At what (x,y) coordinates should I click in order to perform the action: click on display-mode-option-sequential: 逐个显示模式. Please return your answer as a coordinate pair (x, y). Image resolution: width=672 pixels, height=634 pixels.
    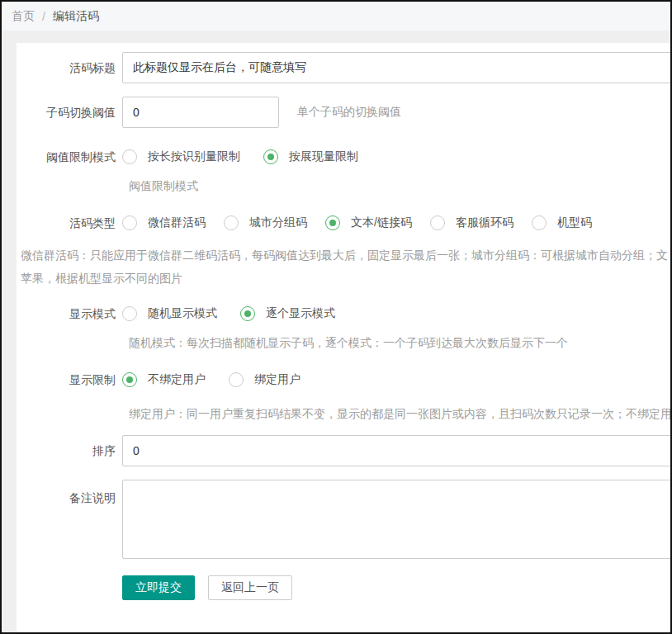
    Looking at the image, I should click on (287, 314).